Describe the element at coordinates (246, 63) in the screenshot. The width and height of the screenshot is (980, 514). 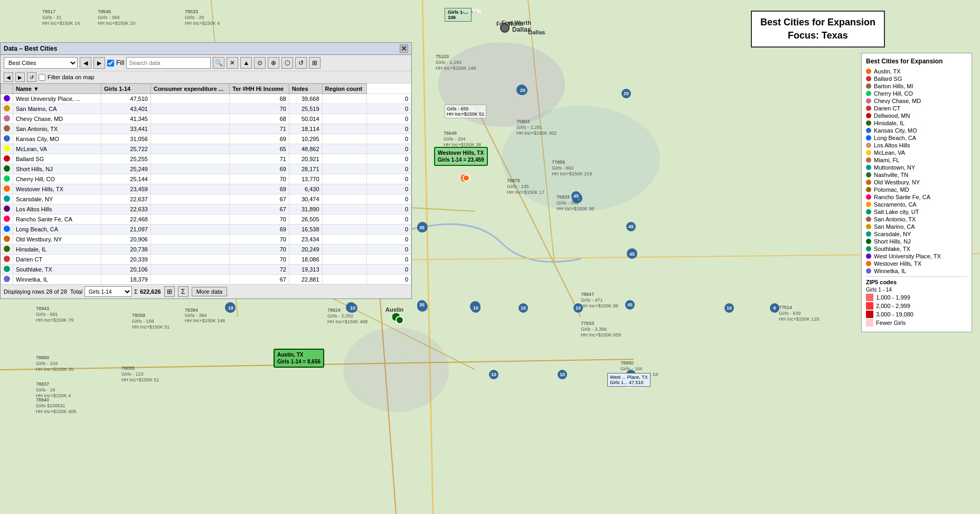
I see `arrow-tool: ▲` at that location.